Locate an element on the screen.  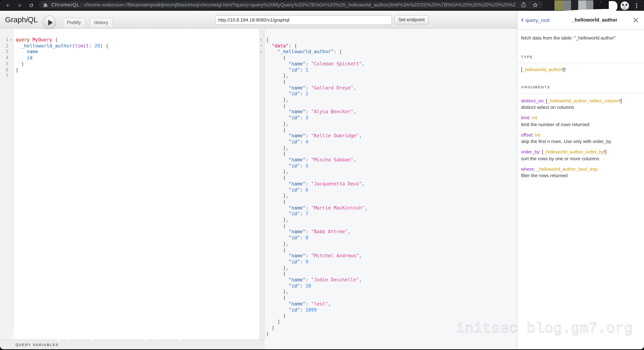
line-number: 3 is located at coordinates (4, 52).